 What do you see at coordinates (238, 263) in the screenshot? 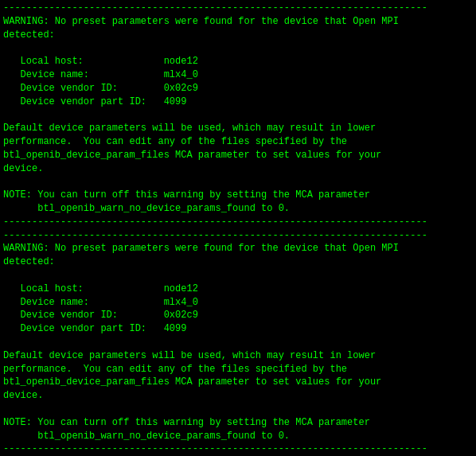
I see `detected-line-2: detected:` at bounding box center [238, 263].